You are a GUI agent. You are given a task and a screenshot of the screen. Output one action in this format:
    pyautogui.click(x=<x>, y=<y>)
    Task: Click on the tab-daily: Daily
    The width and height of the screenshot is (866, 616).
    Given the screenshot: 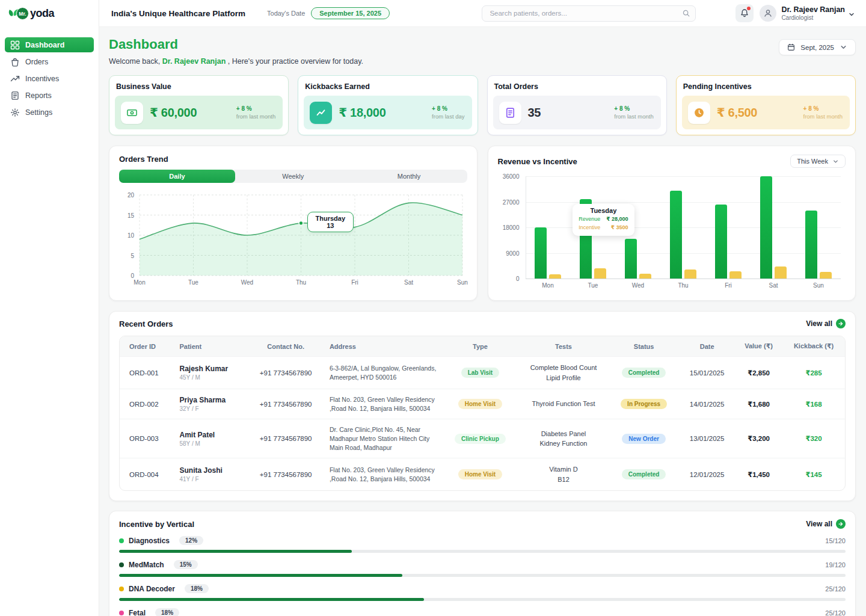 What is the action you would take?
    pyautogui.click(x=177, y=176)
    